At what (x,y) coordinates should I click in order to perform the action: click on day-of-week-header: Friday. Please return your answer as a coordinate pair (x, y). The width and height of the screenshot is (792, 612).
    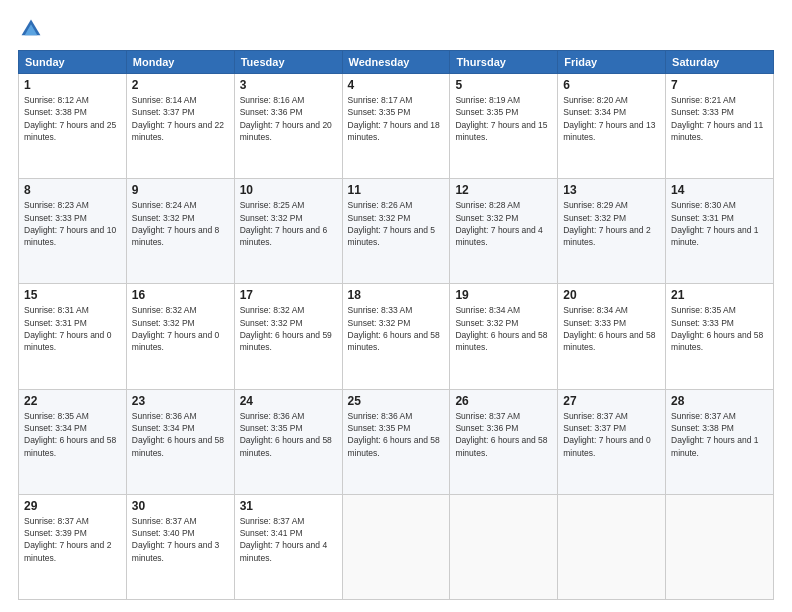
    Looking at the image, I should click on (612, 62).